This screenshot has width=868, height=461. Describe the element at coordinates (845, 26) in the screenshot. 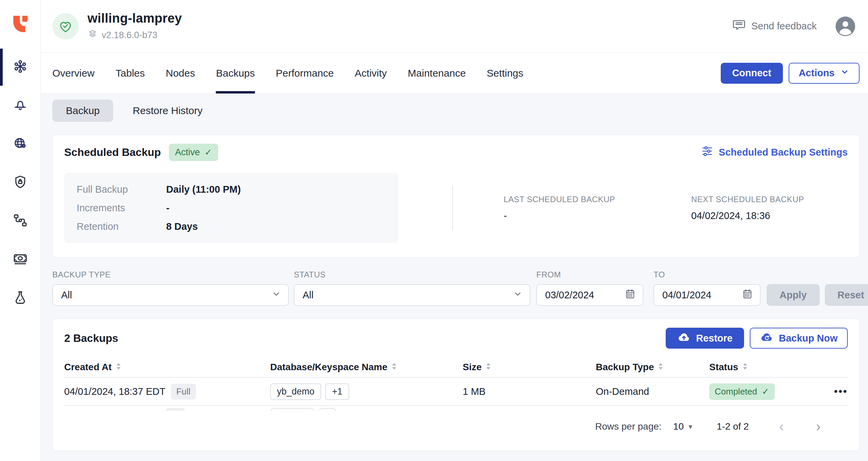

I see `avatar` at that location.